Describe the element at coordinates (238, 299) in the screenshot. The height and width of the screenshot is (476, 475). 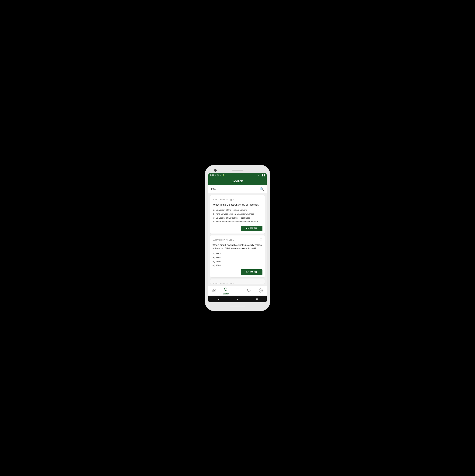
I see `home-button: ●` at that location.